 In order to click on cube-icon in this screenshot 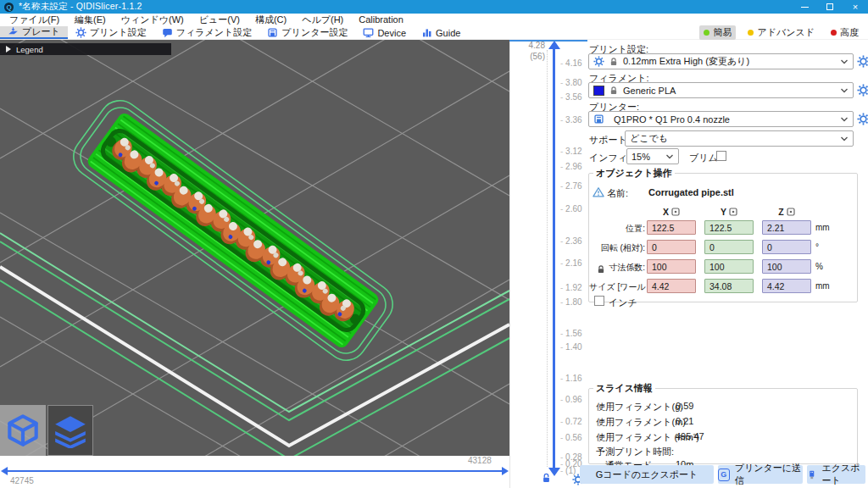, I will do `click(23, 430)`.